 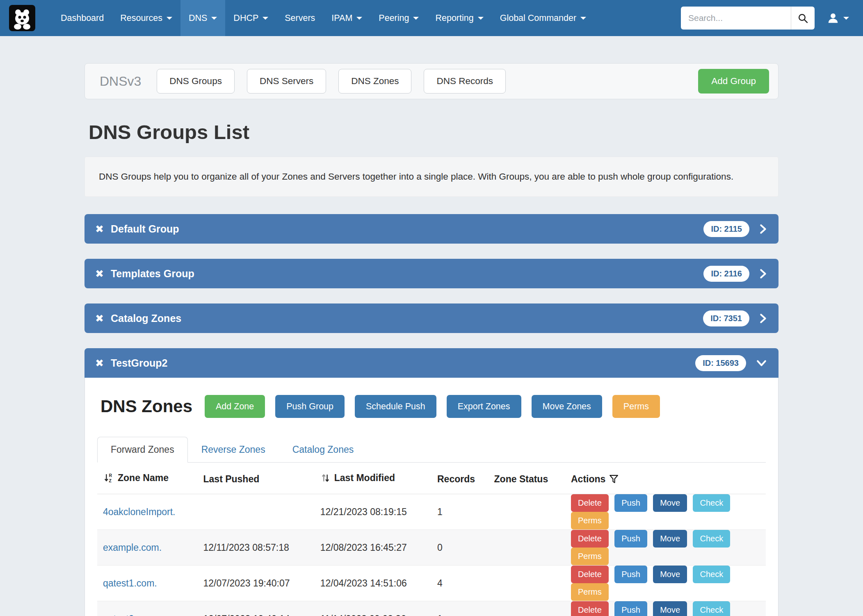 I want to click on zone-link: example.com., so click(x=132, y=548).